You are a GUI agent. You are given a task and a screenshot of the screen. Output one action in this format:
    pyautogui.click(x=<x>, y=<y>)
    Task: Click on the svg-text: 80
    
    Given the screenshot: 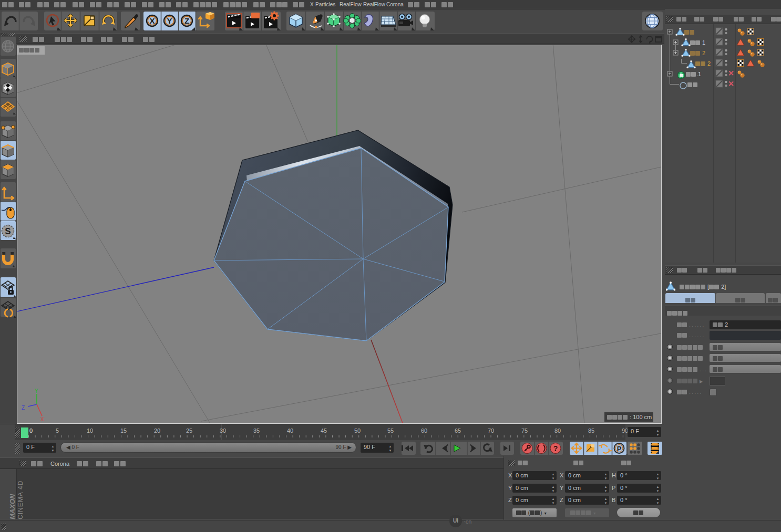 What is the action you would take?
    pyautogui.click(x=558, y=431)
    